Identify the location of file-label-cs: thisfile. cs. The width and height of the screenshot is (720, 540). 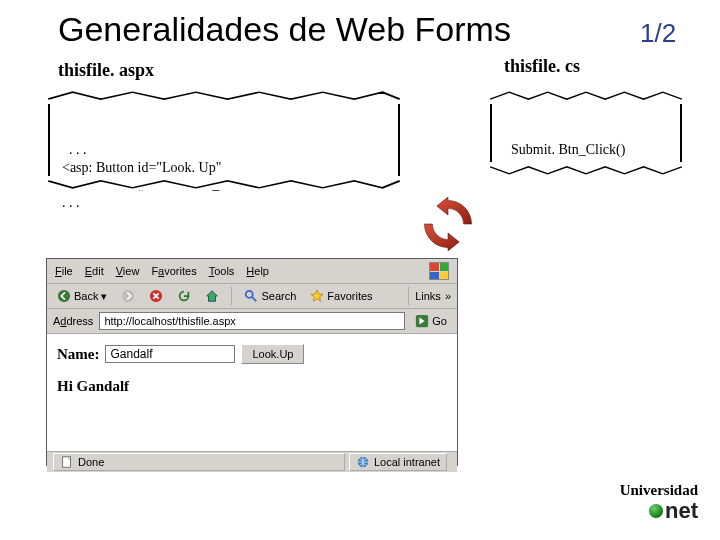
(542, 66).